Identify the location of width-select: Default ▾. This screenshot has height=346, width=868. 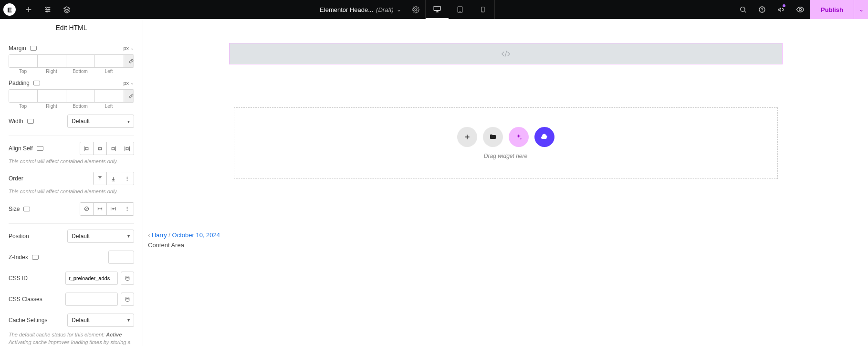
(101, 121).